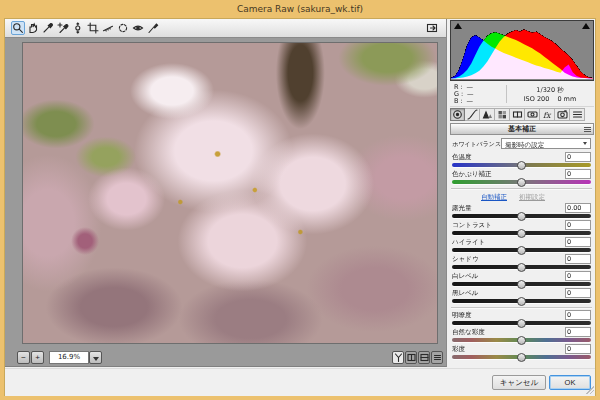 Image resolution: width=600 pixels, height=400 pixels. What do you see at coordinates (138, 28) in the screenshot?
I see `red-eye-tool-button` at bounding box center [138, 28].